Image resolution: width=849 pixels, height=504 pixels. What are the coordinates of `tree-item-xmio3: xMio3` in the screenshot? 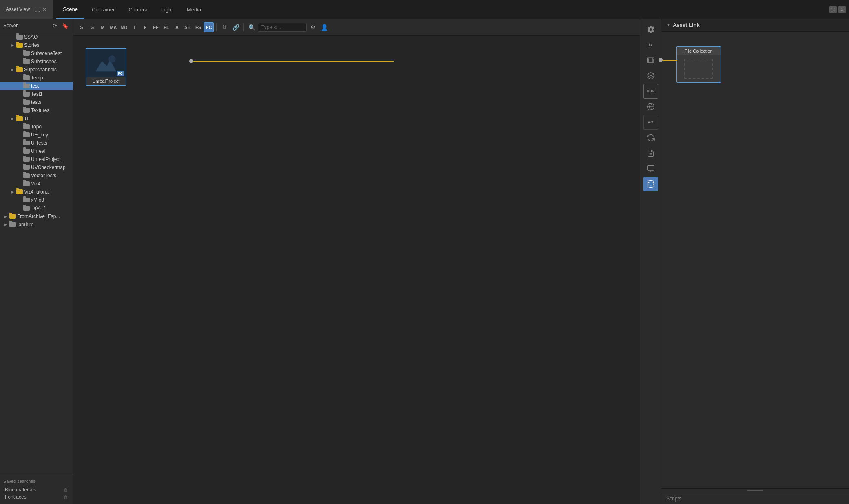 It's located at (37, 200).